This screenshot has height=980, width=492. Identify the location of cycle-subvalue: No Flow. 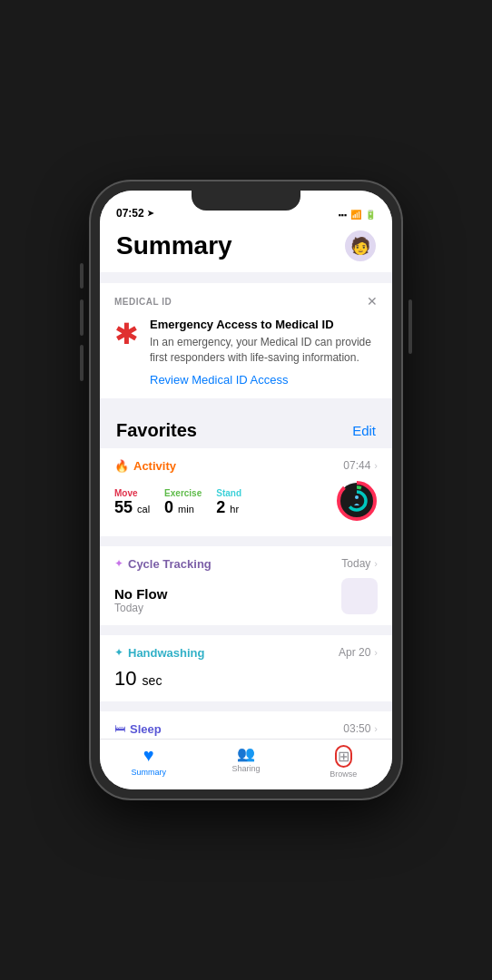
(141, 593).